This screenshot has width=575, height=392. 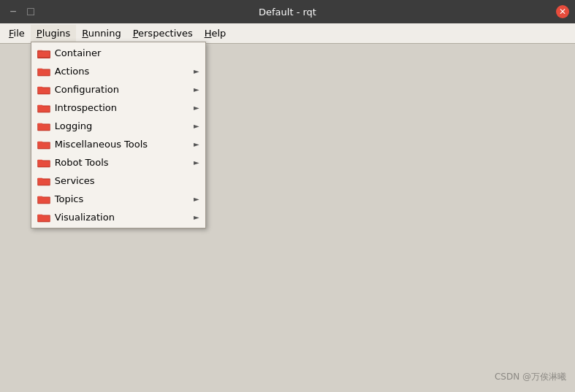 I want to click on menu-perspectives-label: Perspectives, so click(x=163, y=34).